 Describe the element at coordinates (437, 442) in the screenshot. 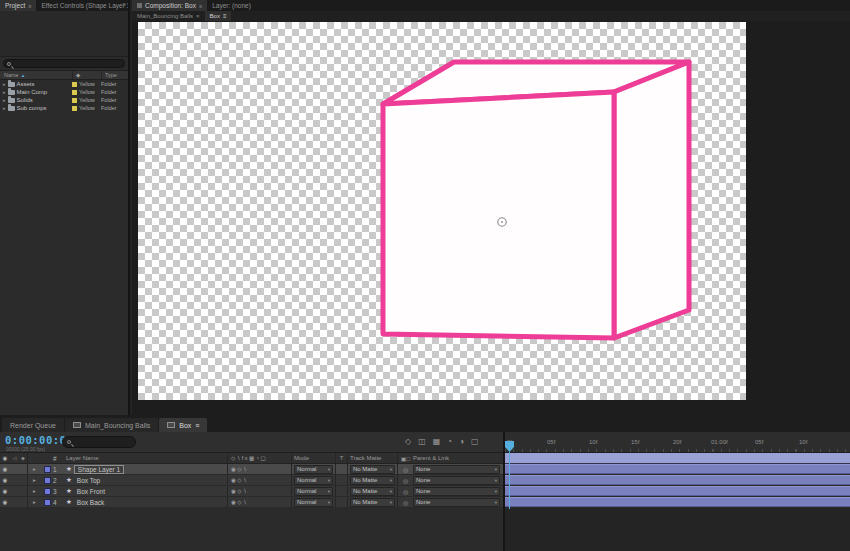

I see `hide-shy-layers-icon: ▦` at that location.